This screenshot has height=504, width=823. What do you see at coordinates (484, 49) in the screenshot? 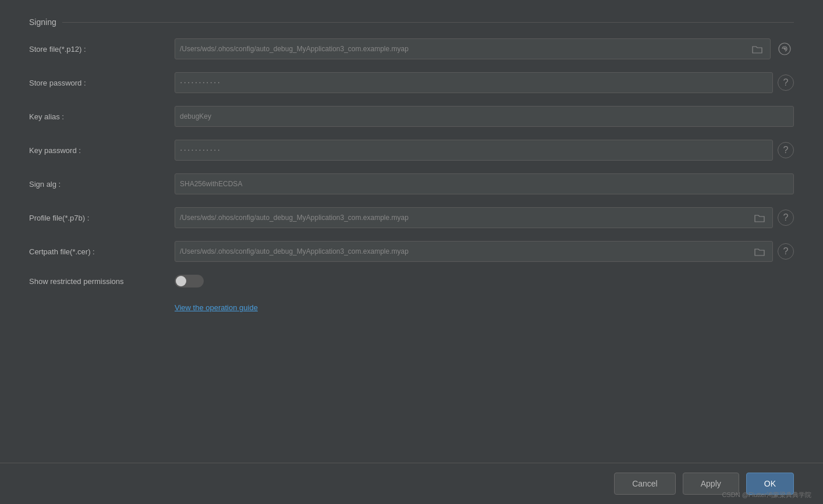
I see `store-file-input-wrapper: /Users/wds/.ohos/config/auto_debug_MyApp…` at bounding box center [484, 49].